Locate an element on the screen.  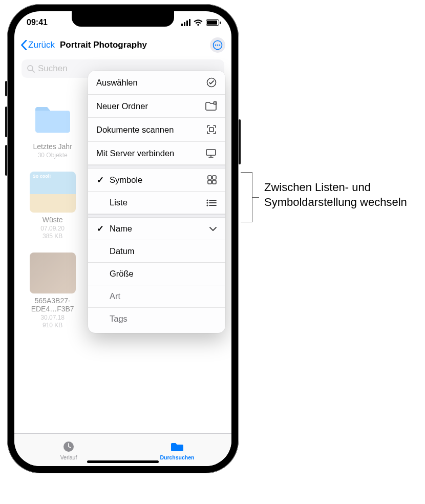
menu-label: Mit Server verbinden is located at coordinates (151, 154).